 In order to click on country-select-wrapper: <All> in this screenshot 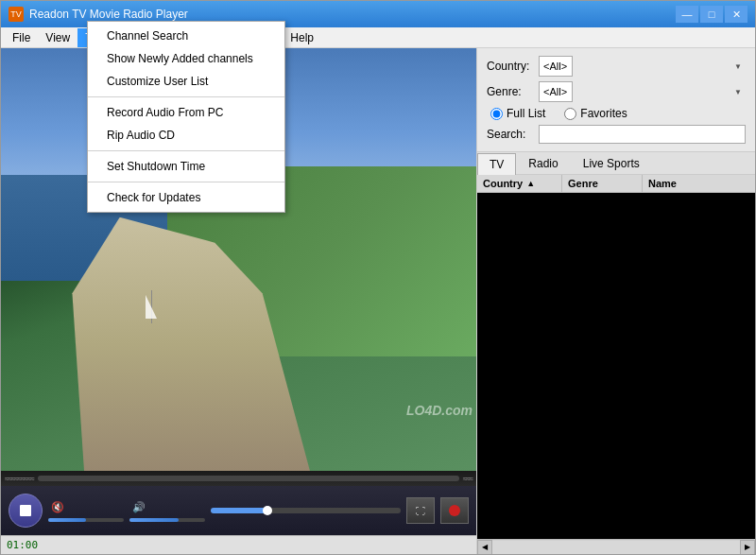, I will do `click(643, 66)`.